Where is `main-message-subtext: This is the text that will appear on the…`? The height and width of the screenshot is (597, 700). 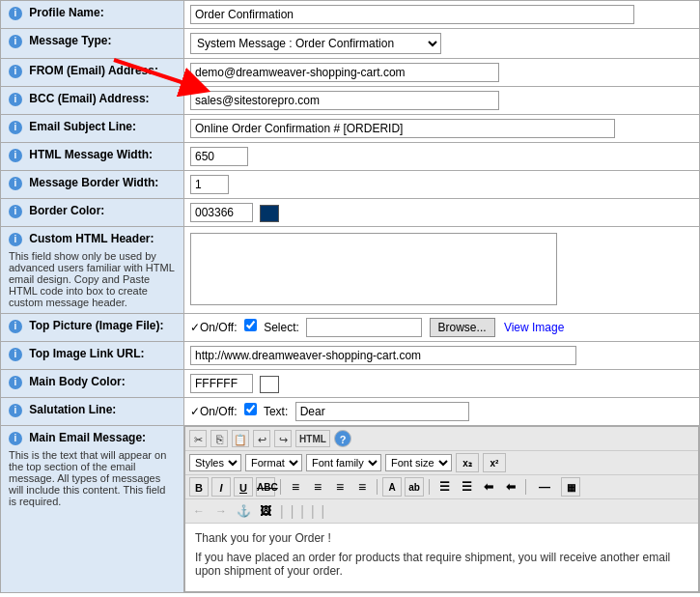 main-message-subtext: This is the text that will appear on the… is located at coordinates (93, 478).